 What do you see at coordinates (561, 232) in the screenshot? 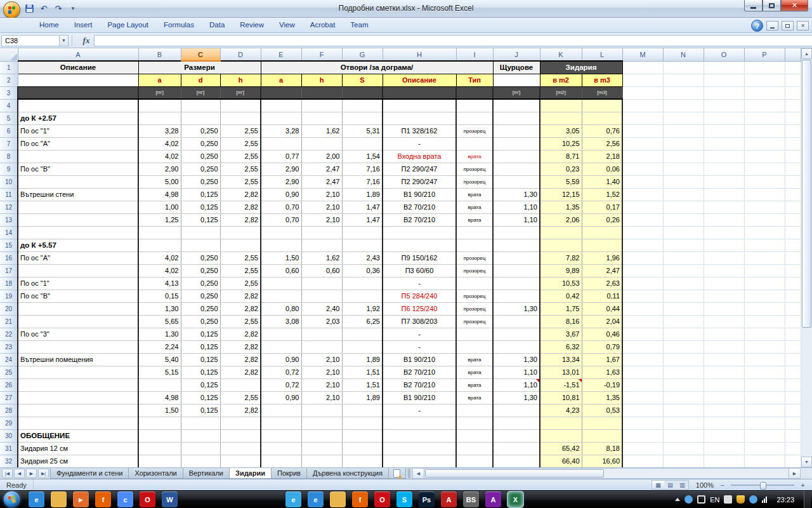
I see `cell-K14` at bounding box center [561, 232].